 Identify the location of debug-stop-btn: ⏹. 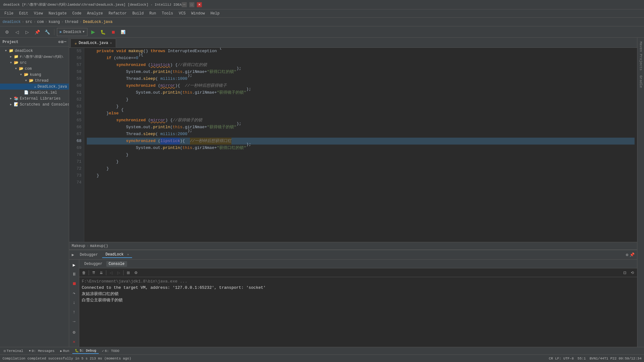
(74, 284).